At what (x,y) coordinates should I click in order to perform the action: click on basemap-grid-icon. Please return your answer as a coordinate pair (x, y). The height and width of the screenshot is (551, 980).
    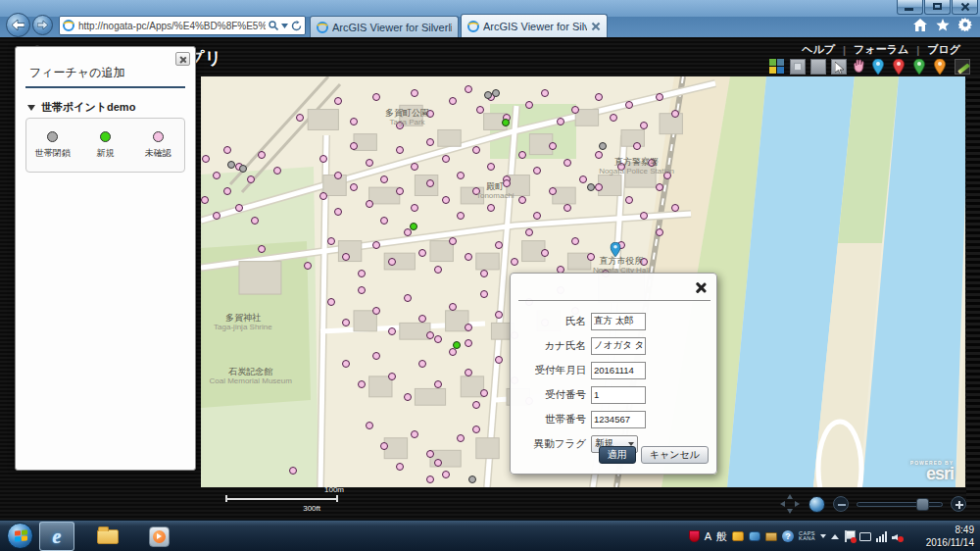
    Looking at the image, I should click on (777, 67).